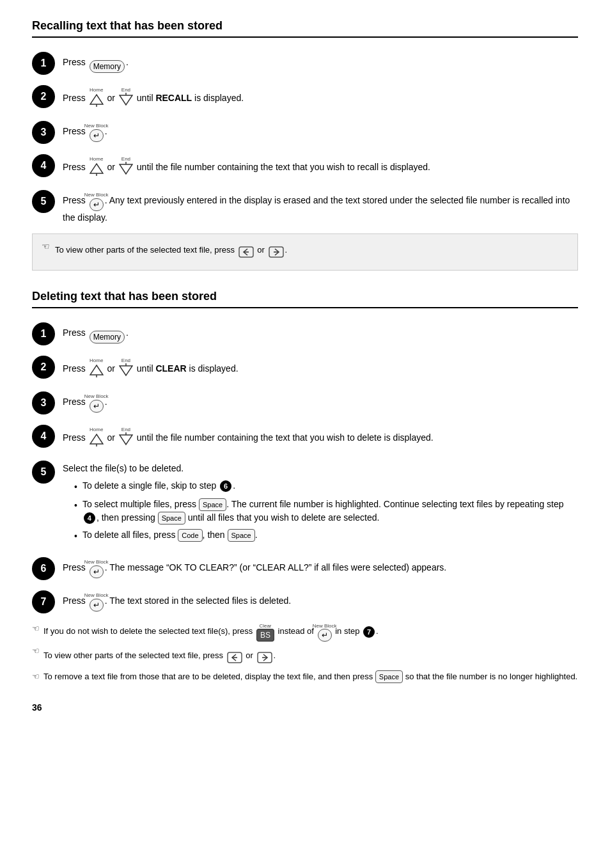 This screenshot has height=868, width=610. What do you see at coordinates (97, 568) in the screenshot?
I see `newblock-enter-key-wrapper-d6: New Block ↵` at bounding box center [97, 568].